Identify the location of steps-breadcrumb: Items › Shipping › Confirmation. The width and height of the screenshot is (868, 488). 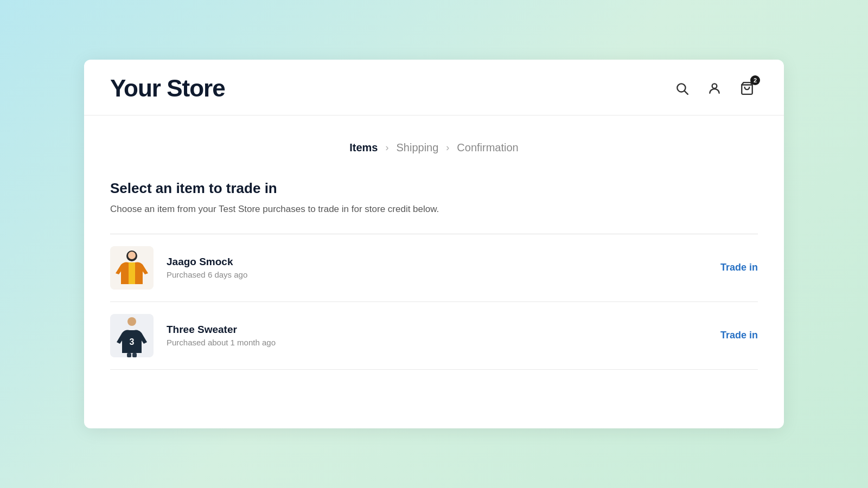
(434, 147).